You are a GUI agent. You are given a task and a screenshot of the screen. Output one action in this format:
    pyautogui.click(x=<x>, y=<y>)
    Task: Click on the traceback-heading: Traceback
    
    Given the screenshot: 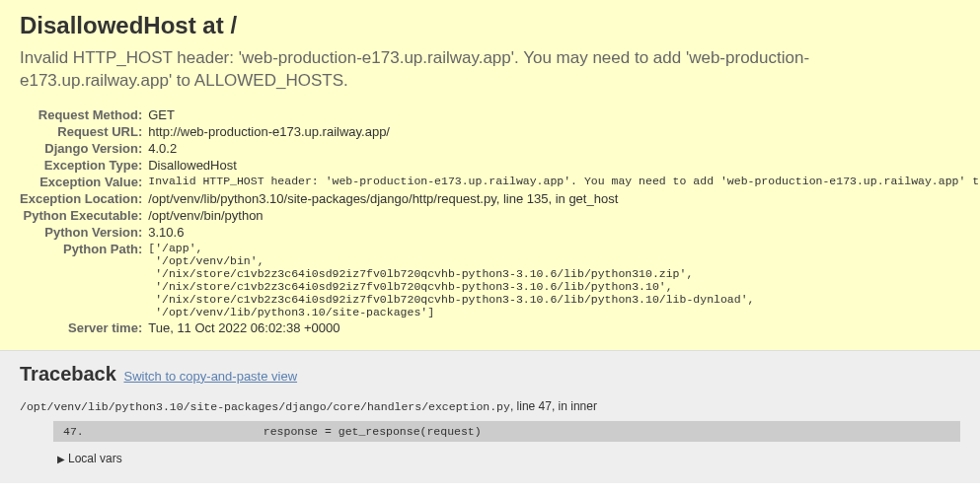 What is the action you would take?
    pyautogui.click(x=68, y=374)
    